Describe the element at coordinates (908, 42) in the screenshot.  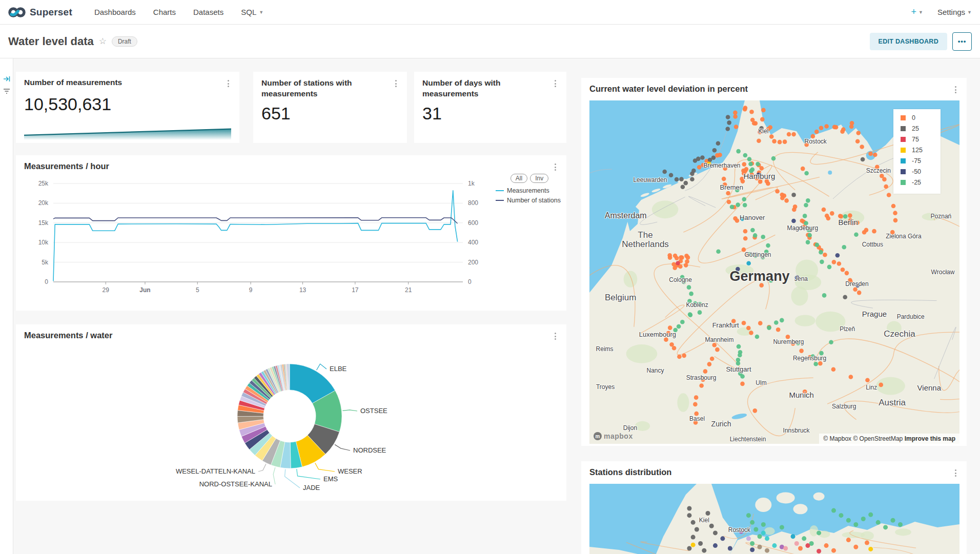
I see `edit-dashboard-button: EDIT DASHBOARD` at that location.